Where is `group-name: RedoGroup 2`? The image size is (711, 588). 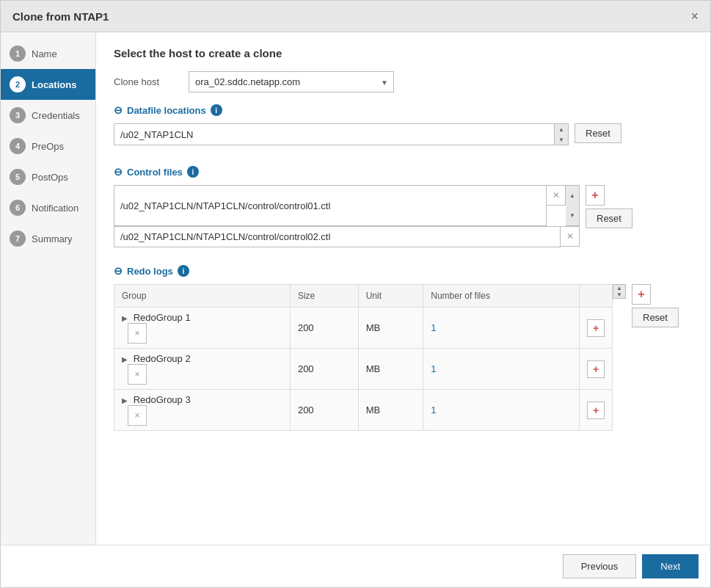
group-name: RedoGroup 2 is located at coordinates (162, 358).